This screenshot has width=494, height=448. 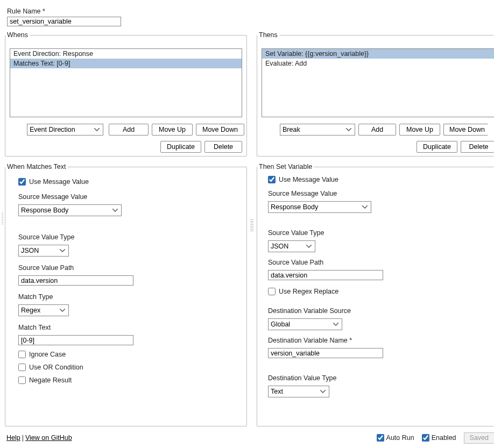 What do you see at coordinates (285, 167) in the screenshot?
I see `then-detail-legend: Then Set Variable` at bounding box center [285, 167].